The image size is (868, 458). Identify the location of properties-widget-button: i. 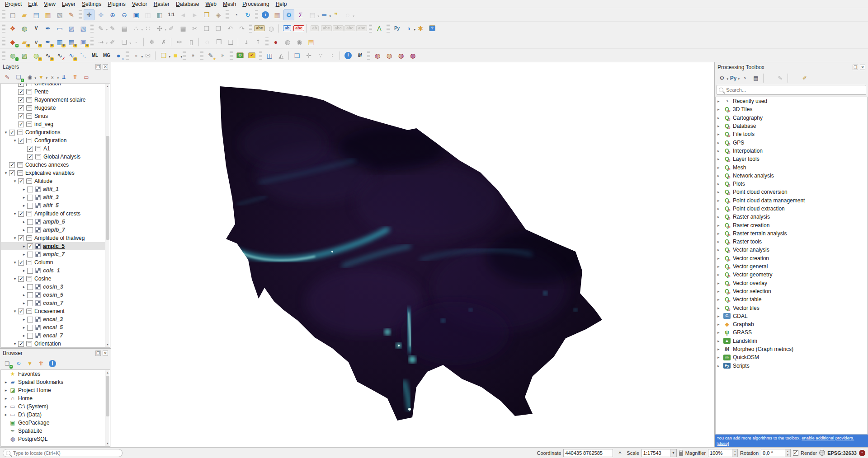
(52, 364).